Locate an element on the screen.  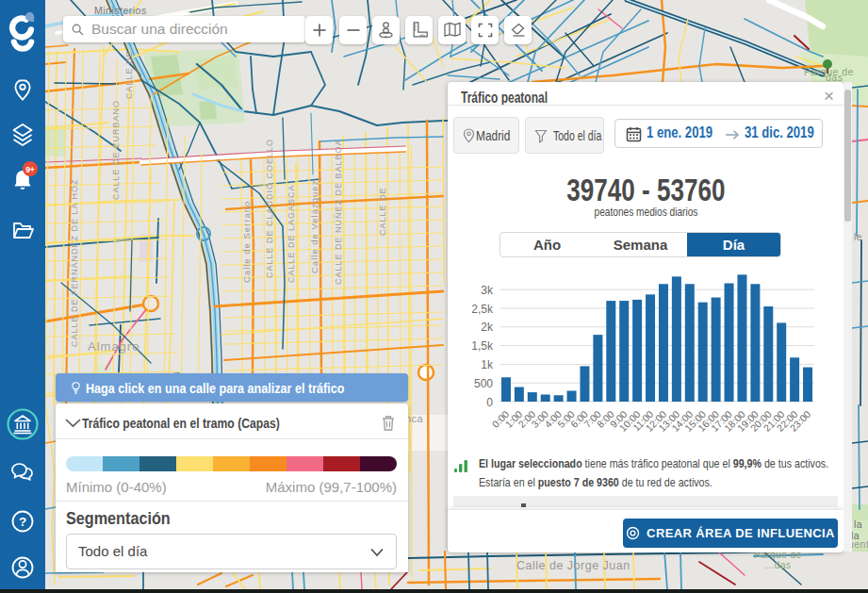
svg-text: Ministerios is located at coordinates (121, 10).